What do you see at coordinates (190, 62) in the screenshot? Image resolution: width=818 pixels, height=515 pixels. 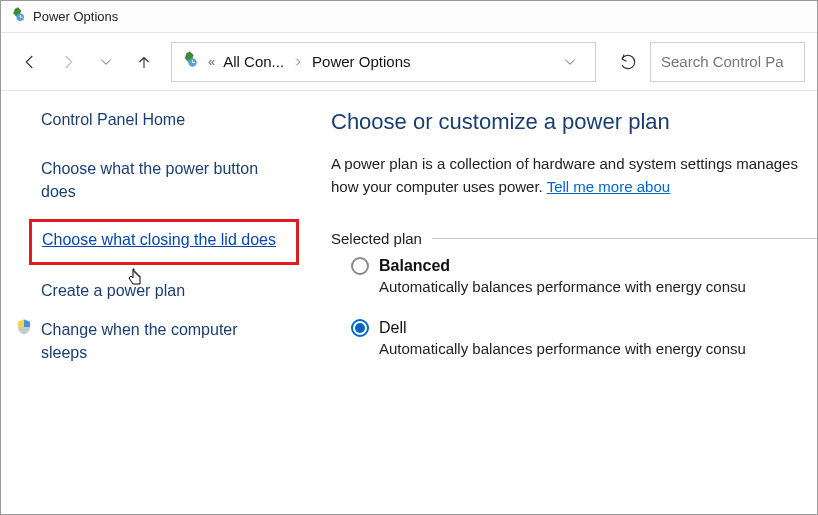 I see `location-icon` at bounding box center [190, 62].